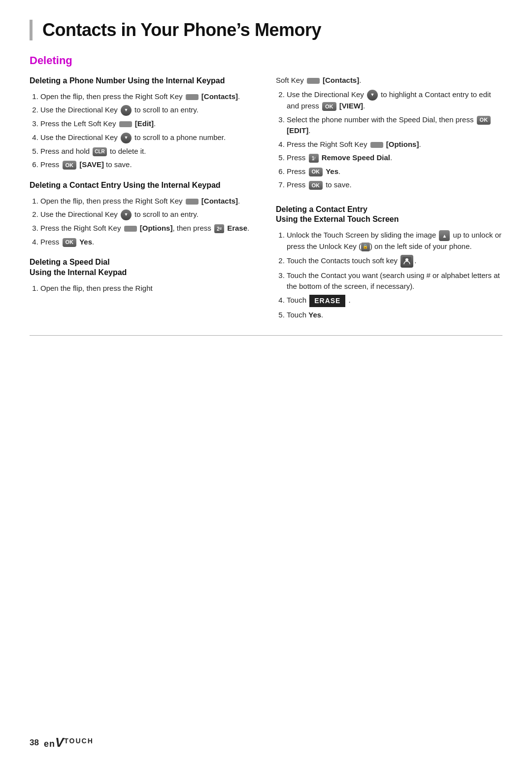  Describe the element at coordinates (389, 80) in the screenshot. I see `right-intro: Soft Key [Contacts].` at that location.